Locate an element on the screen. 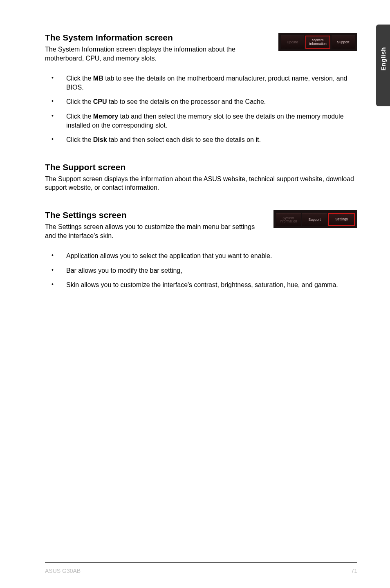 This screenshot has width=390, height=588. bullet-text: tab to see the details on the processor … is located at coordinates (186, 101).